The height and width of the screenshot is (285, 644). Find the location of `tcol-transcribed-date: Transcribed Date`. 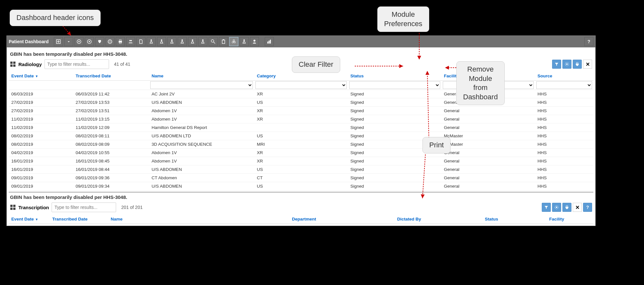

tcol-transcribed-date: Transcribed Date is located at coordinates (79, 219).